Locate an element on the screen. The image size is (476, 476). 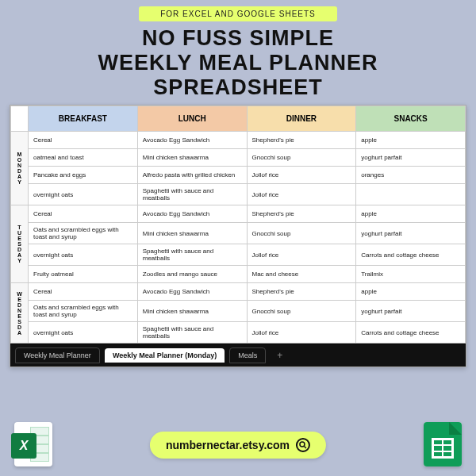
title-line-1: NO FUSS SIMPLE is located at coordinates (238, 38).